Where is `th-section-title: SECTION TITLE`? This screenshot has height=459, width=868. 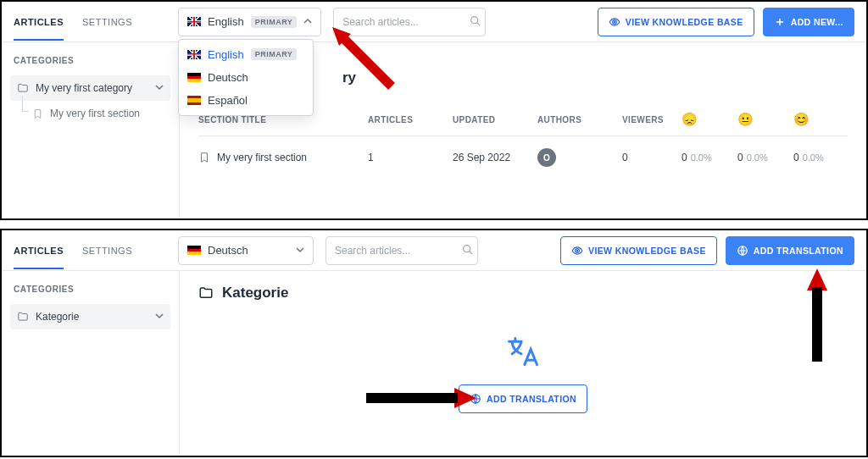 th-section-title: SECTION TITLE is located at coordinates (283, 120).